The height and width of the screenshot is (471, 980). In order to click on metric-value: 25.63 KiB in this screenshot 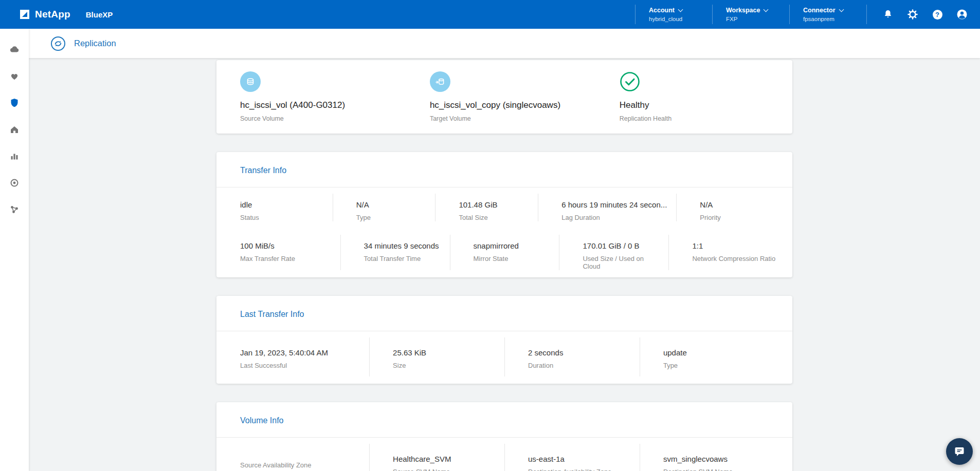, I will do `click(444, 352)`.